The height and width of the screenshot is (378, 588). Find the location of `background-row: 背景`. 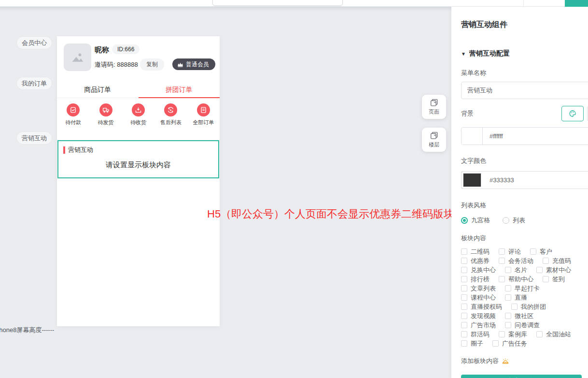

background-row: 背景 is located at coordinates (524, 114).